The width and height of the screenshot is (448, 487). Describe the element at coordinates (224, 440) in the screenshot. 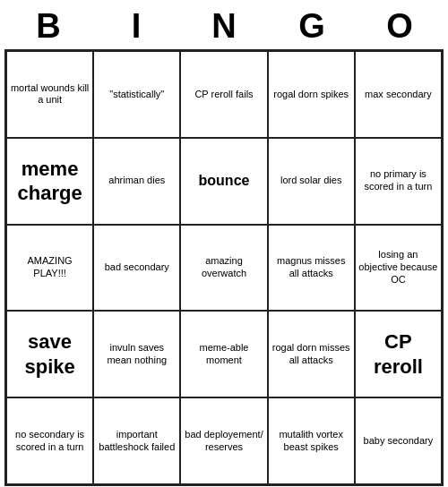

I see `bingo-cell-22: bad deployement/ reserves` at that location.